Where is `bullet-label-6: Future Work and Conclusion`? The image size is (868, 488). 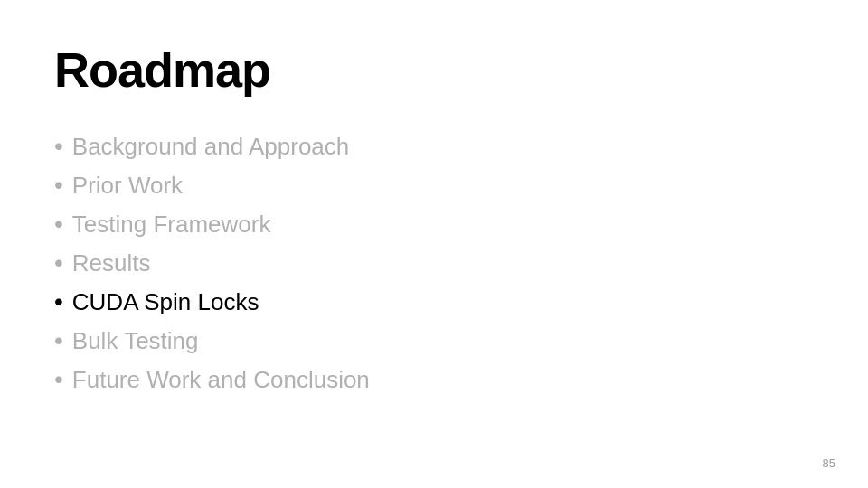
bullet-label-6: Future Work and Conclusion is located at coordinates (221, 380).